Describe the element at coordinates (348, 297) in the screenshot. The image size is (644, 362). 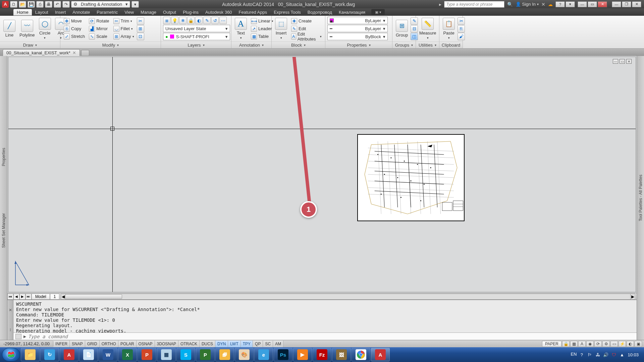
I see `horizontal-scrollbar: ◀ ▶` at that location.